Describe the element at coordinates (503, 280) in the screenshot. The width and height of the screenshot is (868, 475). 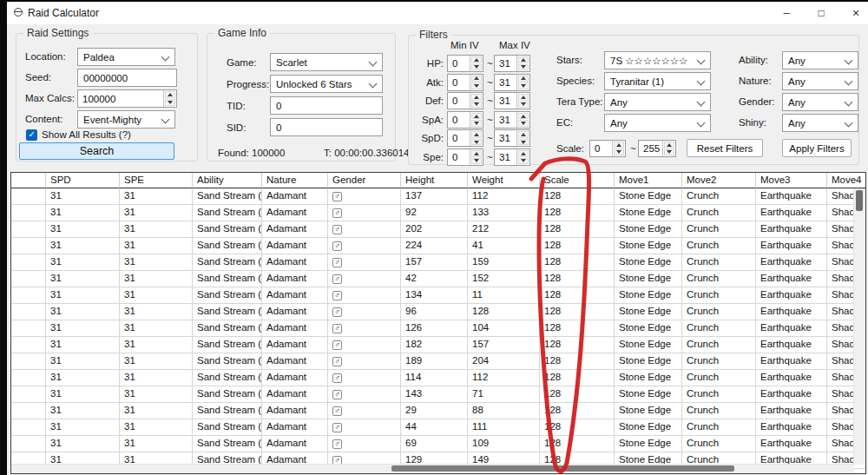
I see `table-cell: 152` at that location.